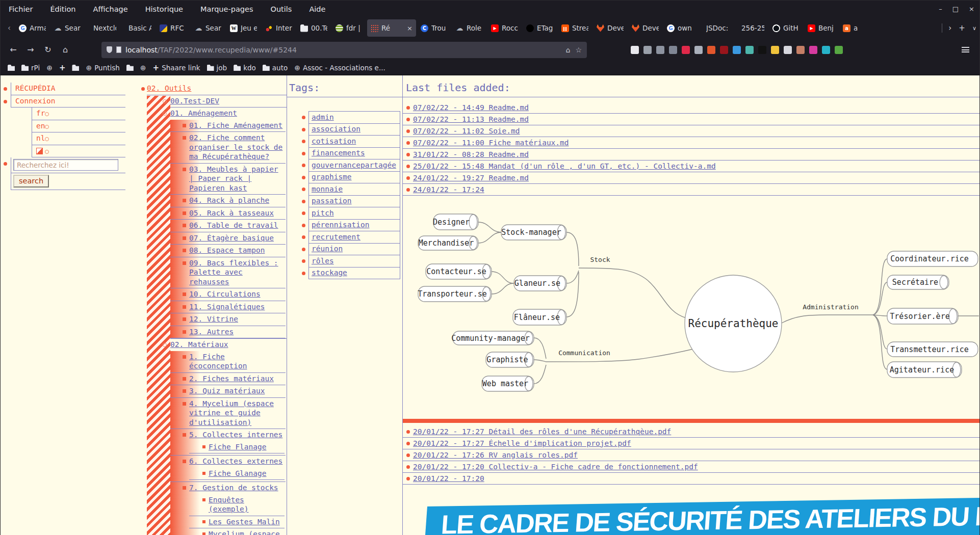  I want to click on tag-item: pérennisation, so click(354, 225).